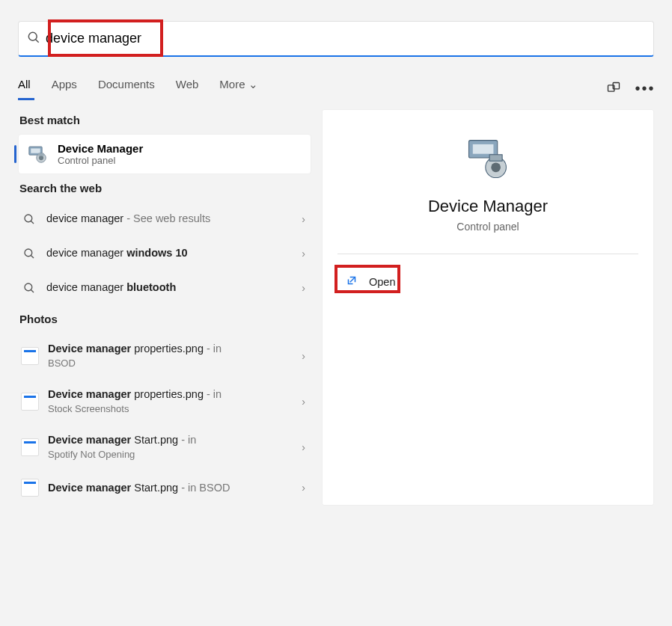  I want to click on window-snap-icon, so click(614, 88).